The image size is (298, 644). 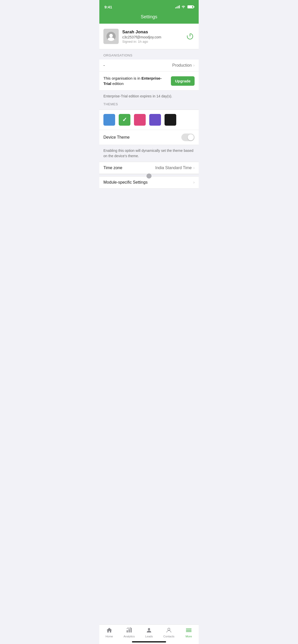 I want to click on page-title: Settings, so click(x=149, y=17).